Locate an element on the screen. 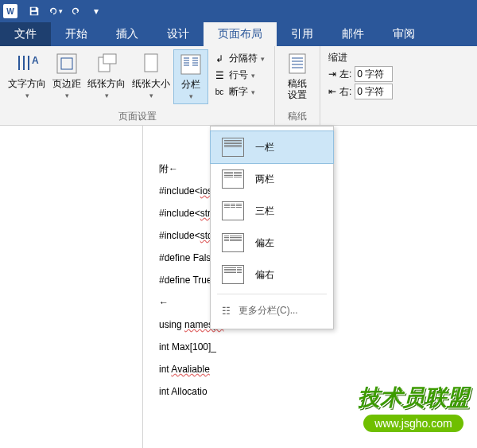  breaks-label: 分隔符 is located at coordinates (243, 59).